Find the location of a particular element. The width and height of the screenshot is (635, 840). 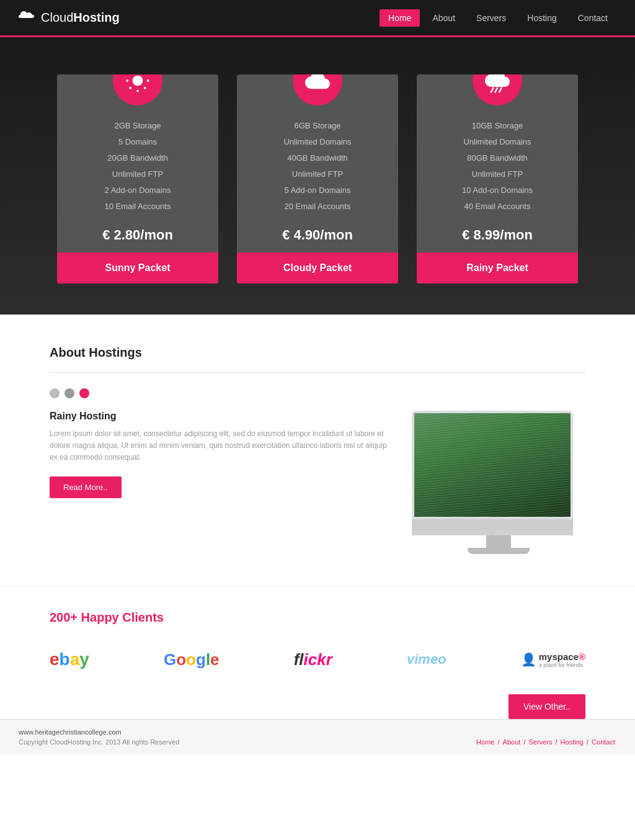

nav-about: About is located at coordinates (444, 18).